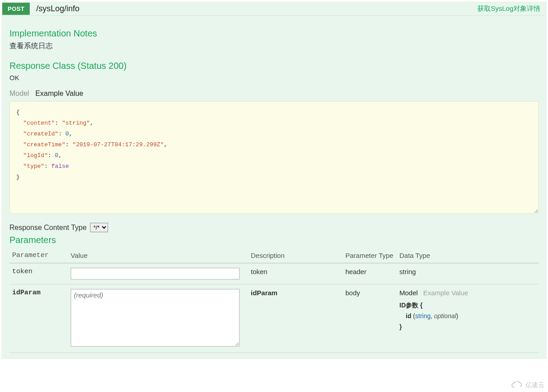 This screenshot has width=548, height=392. What do you see at coordinates (467, 319) in the screenshot?
I see `param-data-type-cell: Model Example Value ID参数 { id (string, o…` at bounding box center [467, 319].